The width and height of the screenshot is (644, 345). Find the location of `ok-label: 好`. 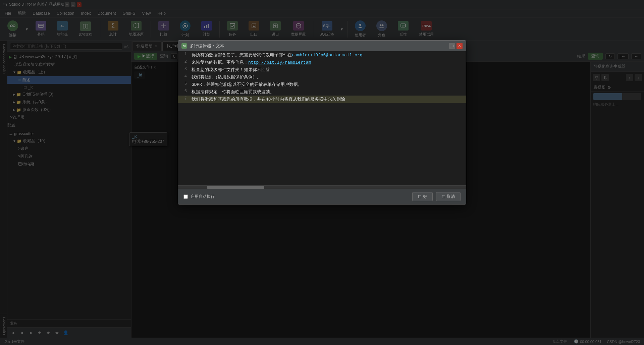

ok-label: 好 is located at coordinates (425, 196).